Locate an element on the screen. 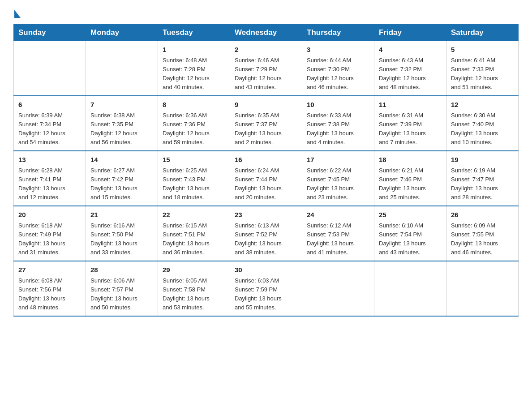 The height and width of the screenshot is (411, 532). day-info: Sunrise: 6:19 AM Sunset: 7:47 PM Dayligh… is located at coordinates (482, 184).